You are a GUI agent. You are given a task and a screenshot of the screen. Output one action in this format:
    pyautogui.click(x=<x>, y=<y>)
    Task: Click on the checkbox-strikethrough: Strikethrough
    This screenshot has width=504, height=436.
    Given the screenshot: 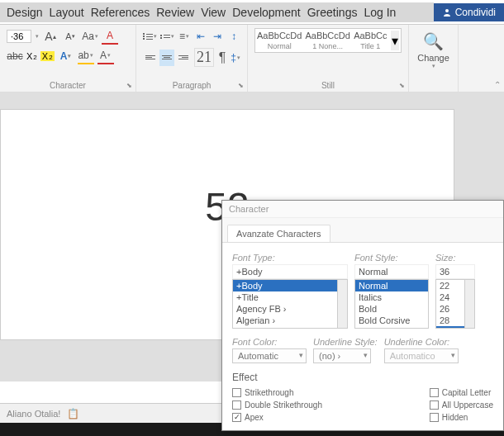 What is the action you would take?
    pyautogui.click(x=278, y=393)
    